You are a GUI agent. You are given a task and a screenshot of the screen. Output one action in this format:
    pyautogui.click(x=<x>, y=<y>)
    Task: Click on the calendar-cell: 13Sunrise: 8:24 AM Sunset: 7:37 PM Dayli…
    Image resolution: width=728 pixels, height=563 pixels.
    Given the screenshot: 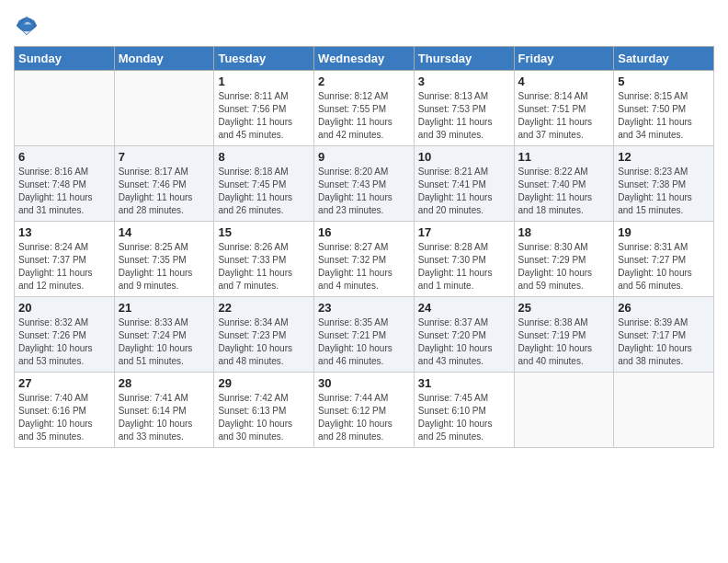 What is the action you would take?
    pyautogui.click(x=64, y=259)
    